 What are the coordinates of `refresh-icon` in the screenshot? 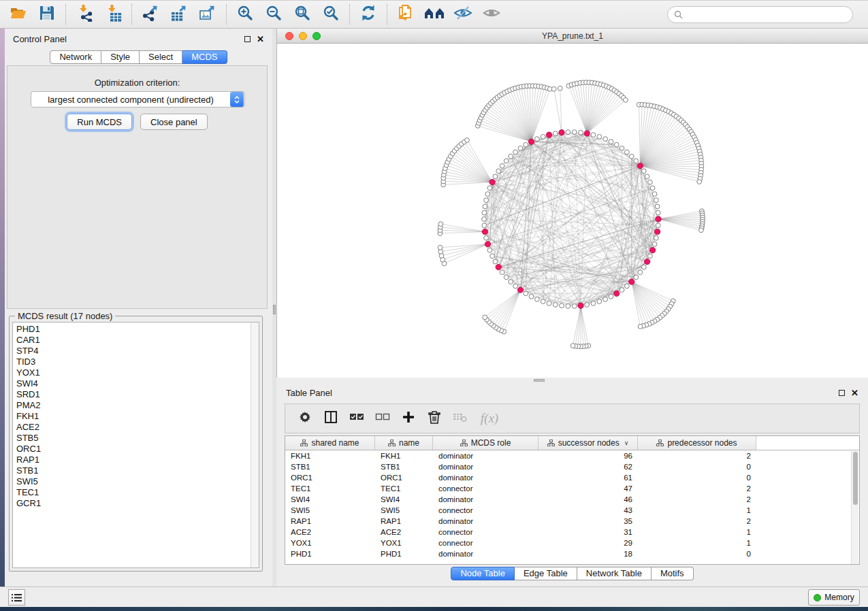 It's located at (368, 14).